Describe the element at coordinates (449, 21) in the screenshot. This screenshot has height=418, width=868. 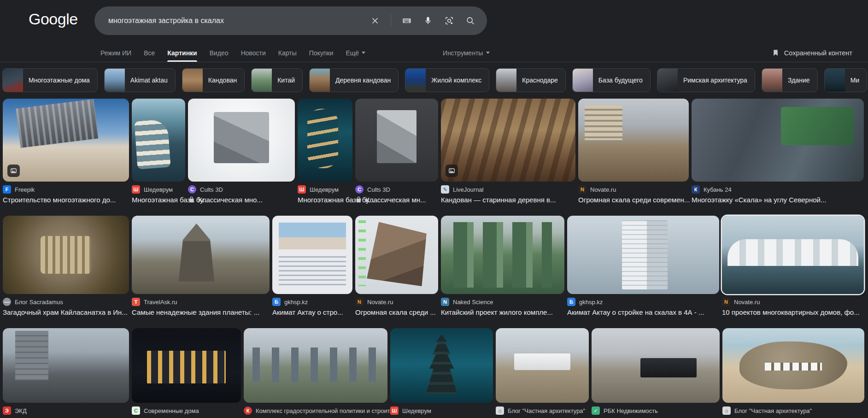
I see `camera-lens-icon` at that location.